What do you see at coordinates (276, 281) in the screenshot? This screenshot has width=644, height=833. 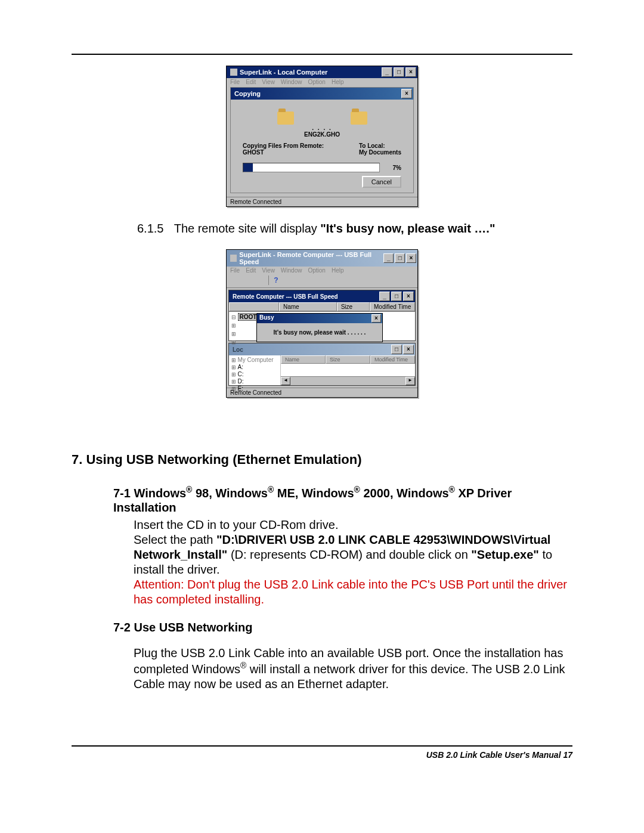 I see `help-icon: ?` at bounding box center [276, 281].